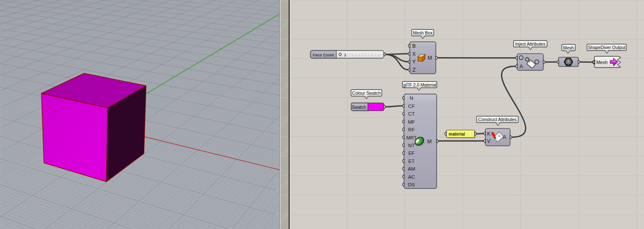 This screenshot has width=644, height=229. I want to click on svg-text: Z, so click(414, 70).